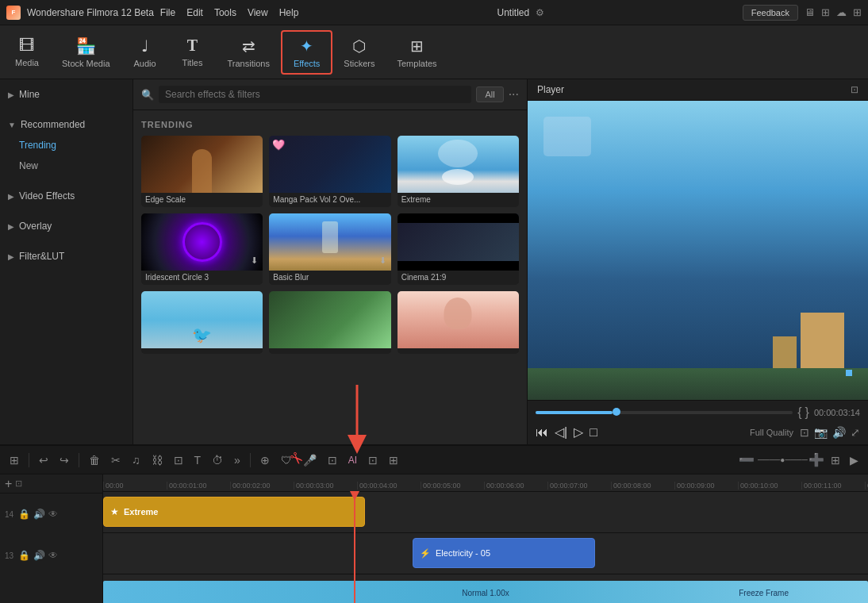  Describe the element at coordinates (195, 13) in the screenshot. I see `menu-edit: Edit` at that location.